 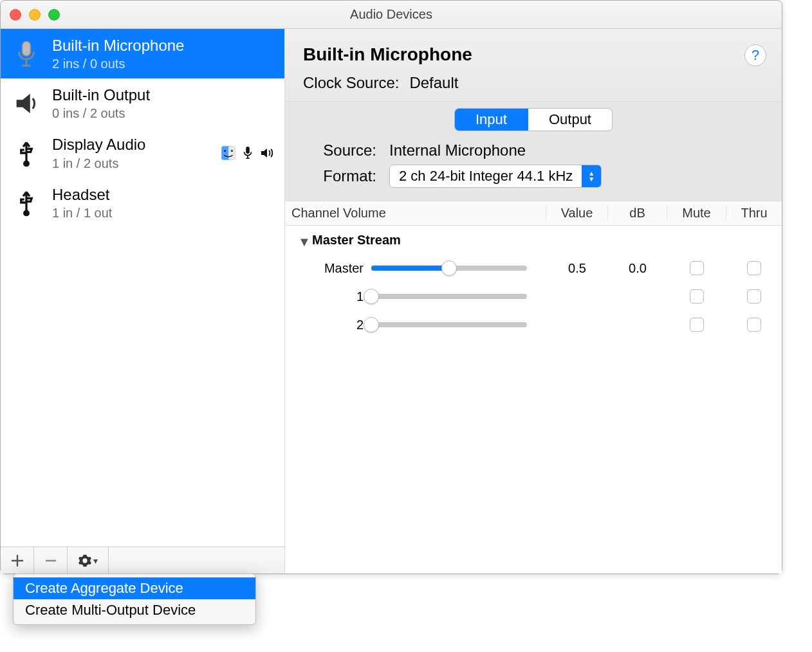 What do you see at coordinates (486, 176) in the screenshot?
I see `format-value: 2 ch 24-bit Integer 44.1 kHz` at bounding box center [486, 176].